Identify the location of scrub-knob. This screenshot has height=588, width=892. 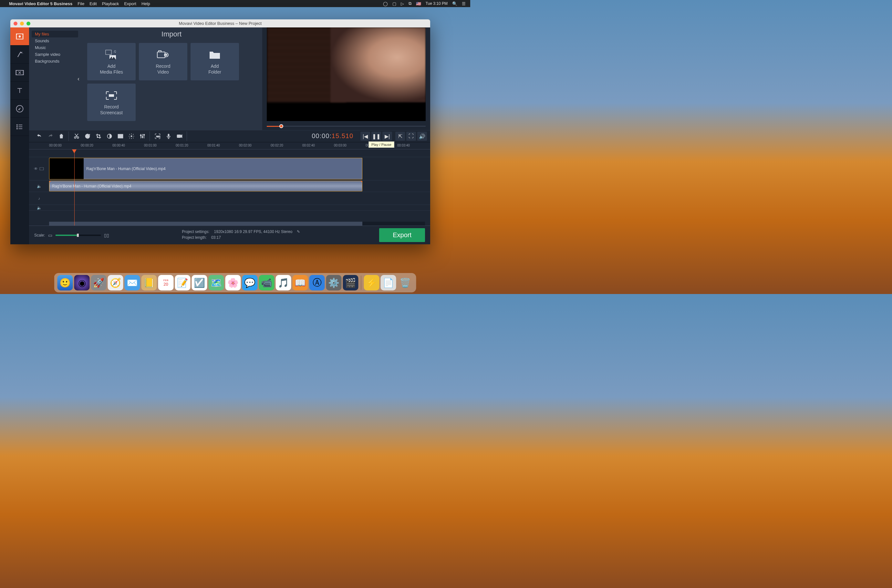
(281, 126).